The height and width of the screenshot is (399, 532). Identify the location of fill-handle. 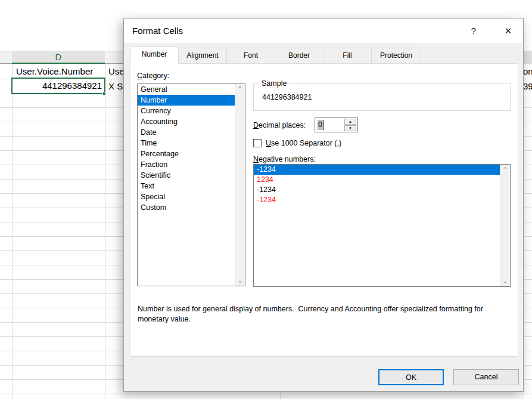
(104, 94).